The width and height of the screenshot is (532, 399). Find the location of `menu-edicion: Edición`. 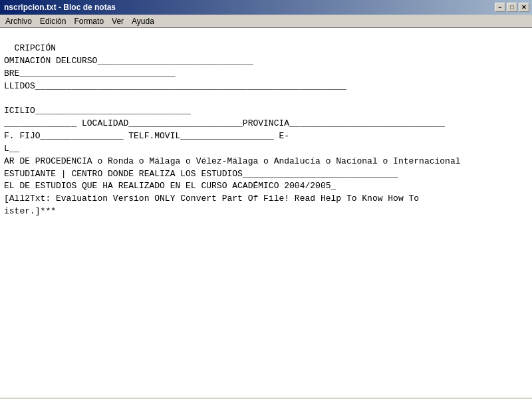

menu-edicion: Edición is located at coordinates (53, 21).